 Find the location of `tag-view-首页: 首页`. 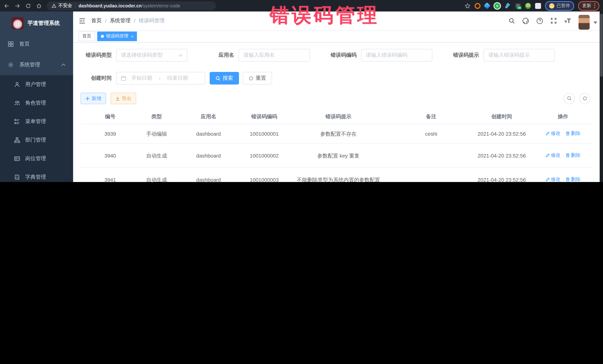

tag-view-首页: 首页 is located at coordinates (87, 36).